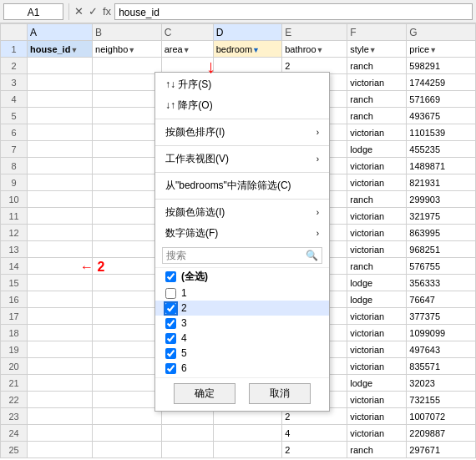  I want to click on cell-a16, so click(60, 300).